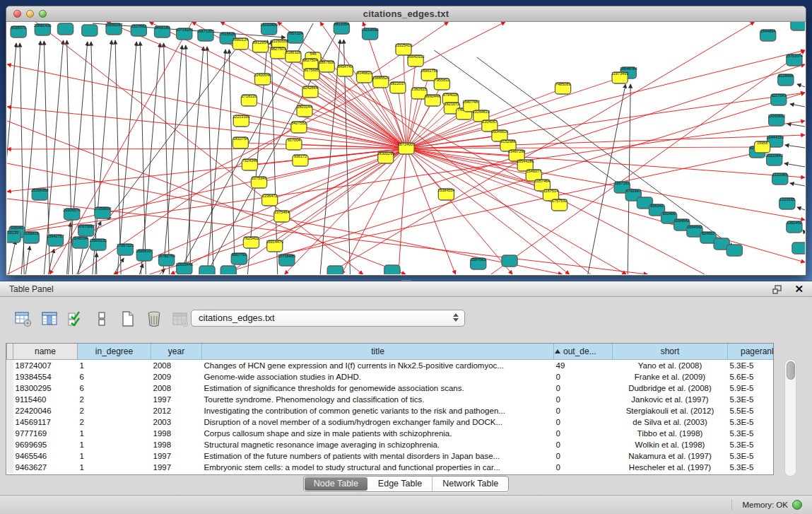 The width and height of the screenshot is (812, 514). Describe the element at coordinates (447, 194) in the screenshot. I see `graph-node: 19384554` at that location.